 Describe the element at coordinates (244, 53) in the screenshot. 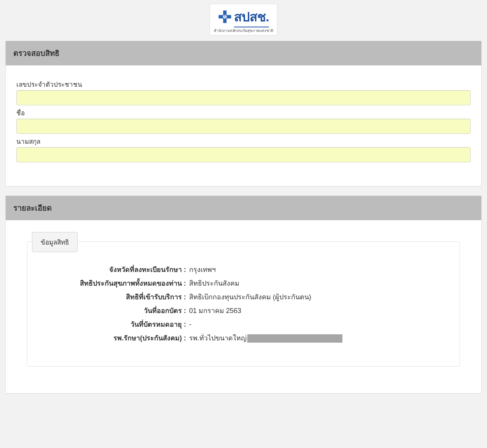

I see `check-rights-header: ตรวจสอบสิทธิ` at that location.